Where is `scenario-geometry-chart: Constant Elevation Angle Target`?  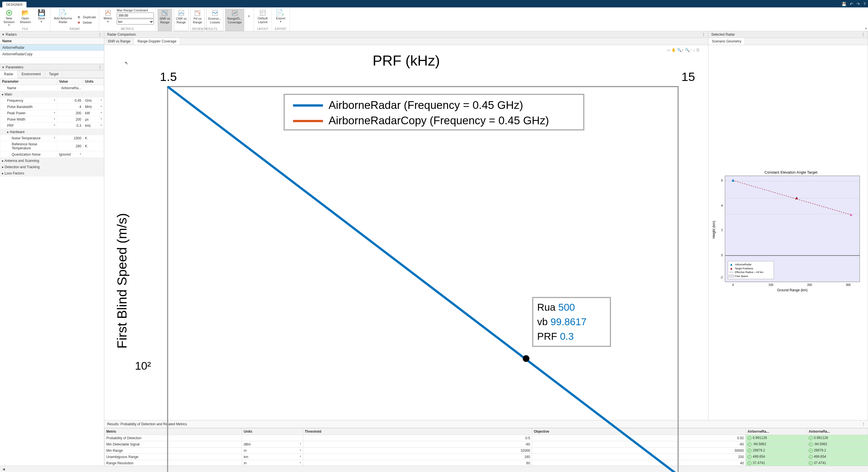 scenario-geometry-chart: Constant Elevation Angle Target is located at coordinates (788, 233).